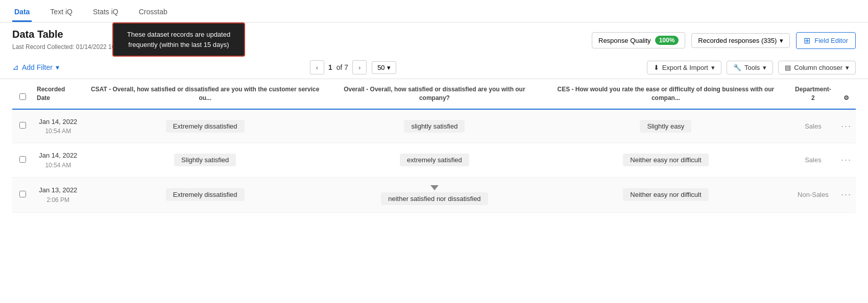 The image size is (868, 303). I want to click on row-csat: Slightly satisfied, so click(205, 160).